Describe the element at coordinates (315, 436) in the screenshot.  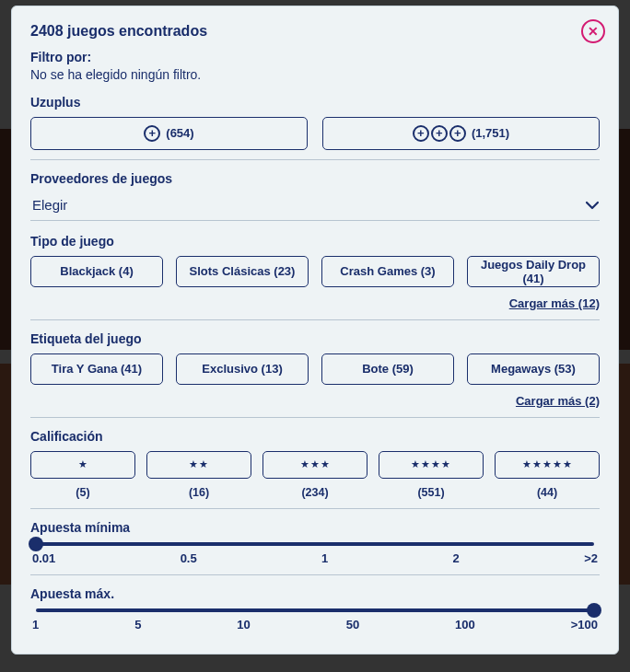
I see `rating-heading: Calificación` at that location.